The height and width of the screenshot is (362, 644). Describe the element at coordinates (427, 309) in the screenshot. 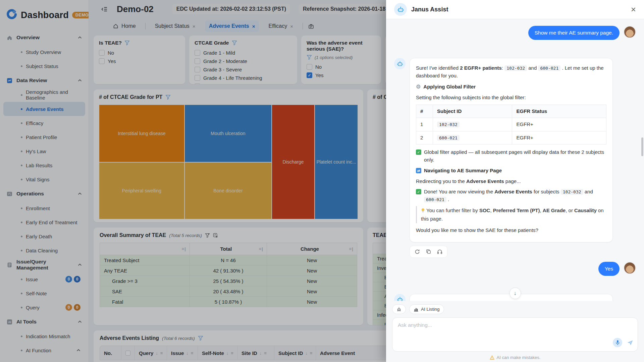

I see `ai-listing-button: AI Listing` at that location.